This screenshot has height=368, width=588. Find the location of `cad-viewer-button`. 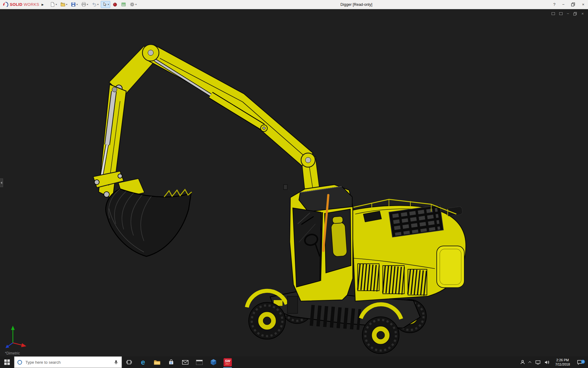

cad-viewer-button is located at coordinates (213, 362).